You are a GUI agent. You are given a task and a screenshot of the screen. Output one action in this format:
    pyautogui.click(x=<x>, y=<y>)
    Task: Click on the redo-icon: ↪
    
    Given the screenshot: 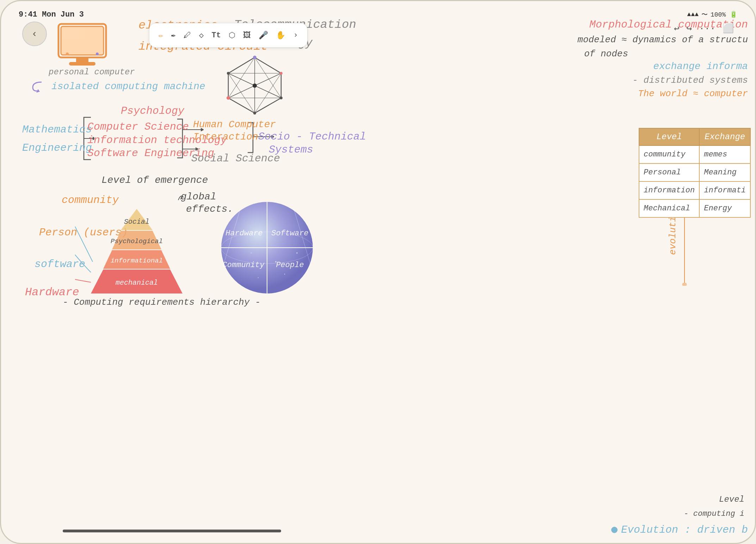 What is the action you would take?
    pyautogui.click(x=689, y=29)
    